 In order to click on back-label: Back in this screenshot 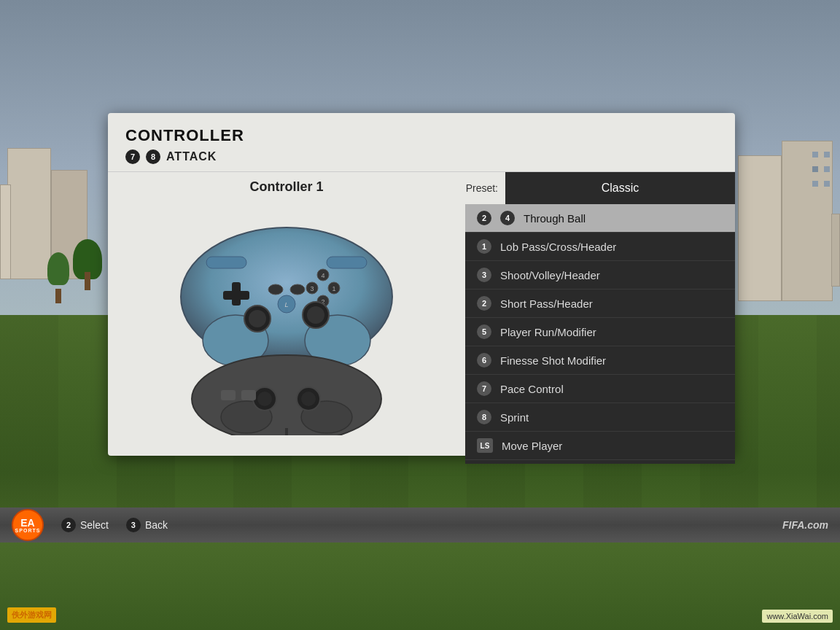, I will do `click(156, 525)`.